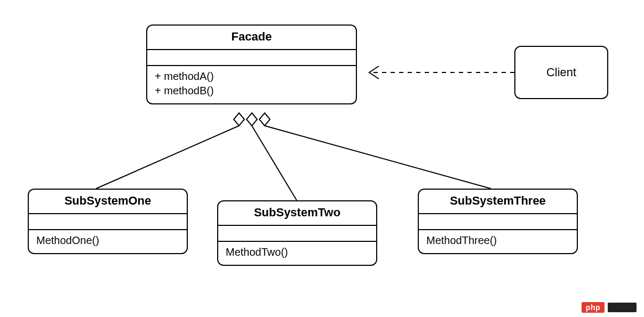  What do you see at coordinates (252, 38) in the screenshot?
I see `class-facade-title: Facade` at bounding box center [252, 38].